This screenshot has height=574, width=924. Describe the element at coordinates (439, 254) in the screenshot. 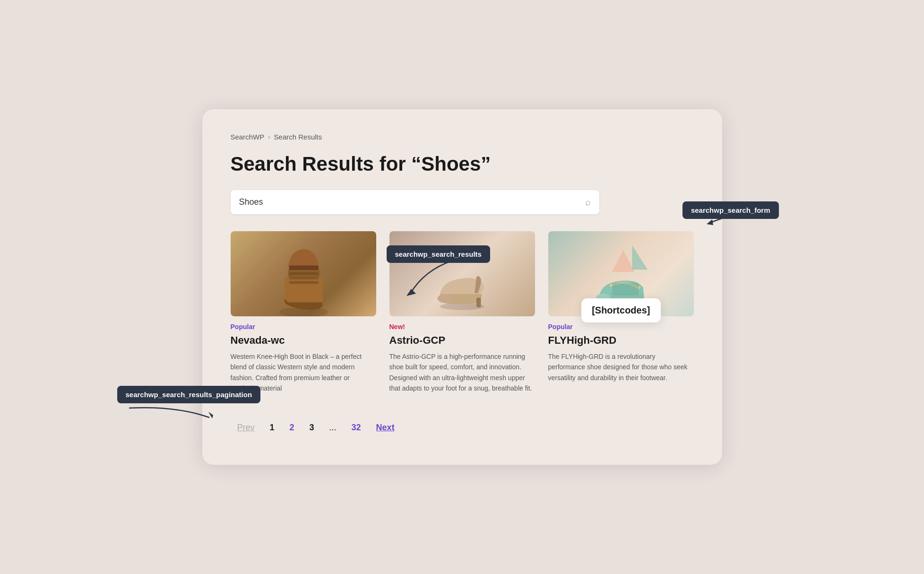

I see `tooltip-search-results: searchwp_search_results` at that location.